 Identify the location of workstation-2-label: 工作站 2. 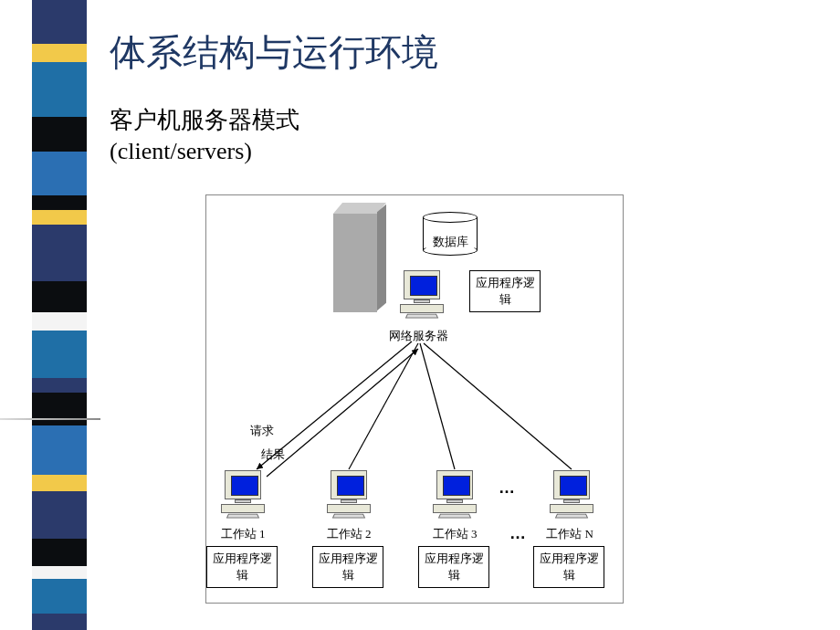
(349, 534).